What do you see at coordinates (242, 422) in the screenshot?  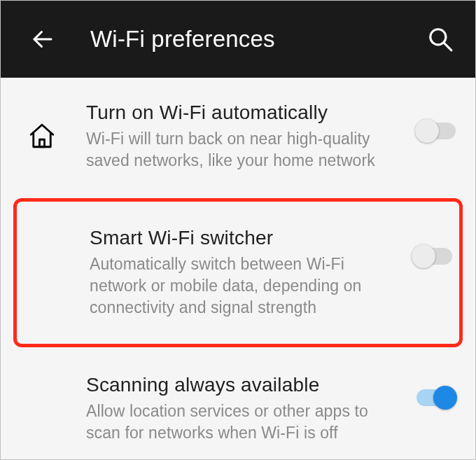 I see `setting-desc: Allow location services or other apps to…` at bounding box center [242, 422].